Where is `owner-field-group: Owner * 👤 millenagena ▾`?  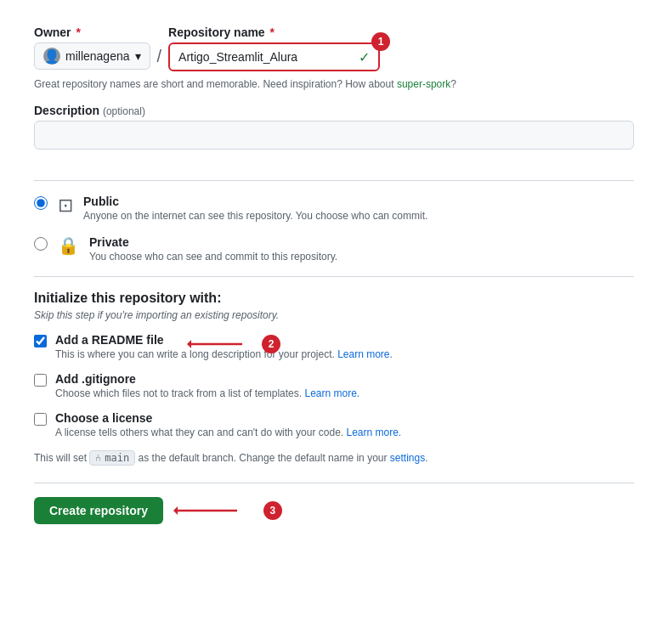
owner-field-group: Owner * 👤 millenagena ▾ is located at coordinates (92, 48).